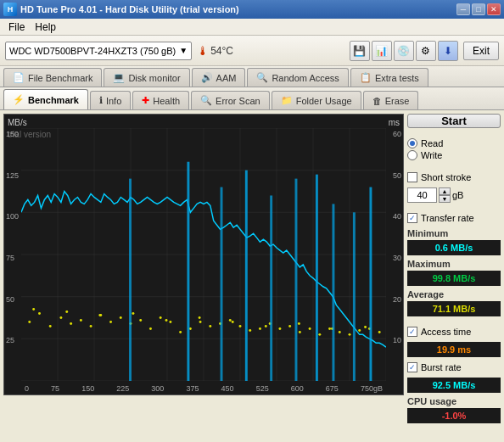  What do you see at coordinates (53, 77) in the screenshot?
I see `tab-file-benchmark: 📄 File Benchmark` at bounding box center [53, 77].